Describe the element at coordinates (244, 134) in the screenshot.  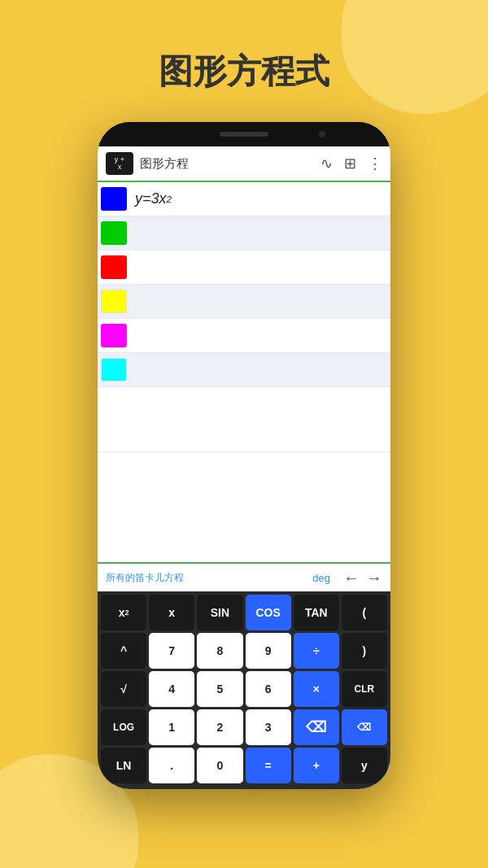
I see `phone-speaker` at that location.